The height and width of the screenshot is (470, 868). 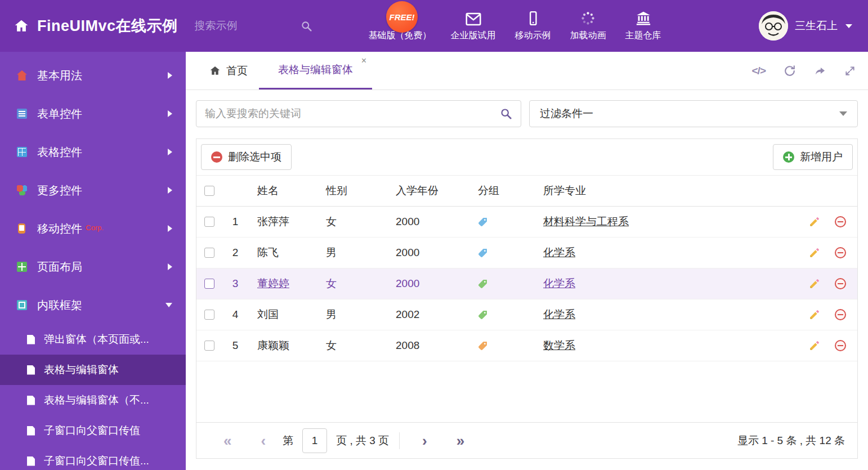 What do you see at coordinates (693, 114) in the screenshot?
I see `filter-dropdown: 过滤条件一` at bounding box center [693, 114].